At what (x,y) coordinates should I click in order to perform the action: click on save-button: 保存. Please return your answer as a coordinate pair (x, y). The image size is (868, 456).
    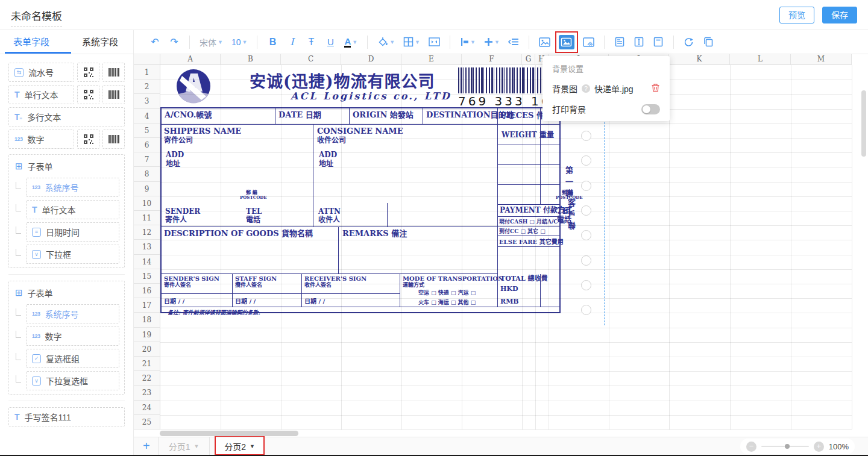
    Looking at the image, I should click on (840, 15).